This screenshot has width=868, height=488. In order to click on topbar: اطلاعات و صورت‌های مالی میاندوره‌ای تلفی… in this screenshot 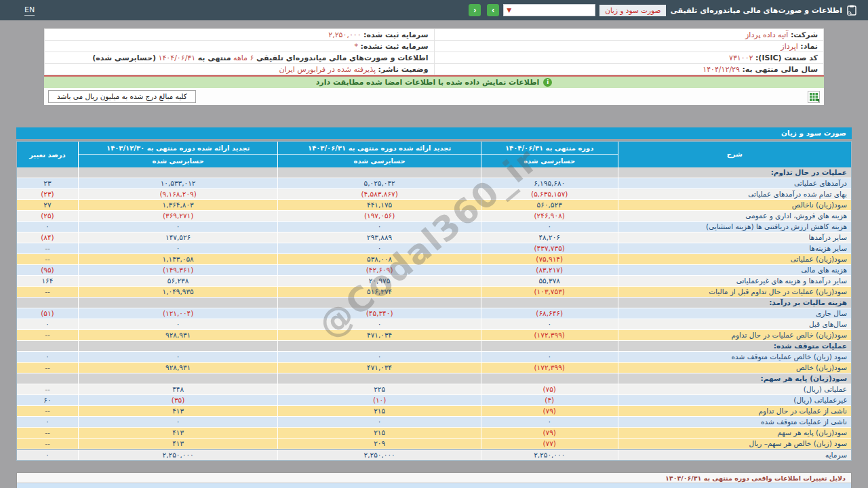, I will do `click(434, 10)`.